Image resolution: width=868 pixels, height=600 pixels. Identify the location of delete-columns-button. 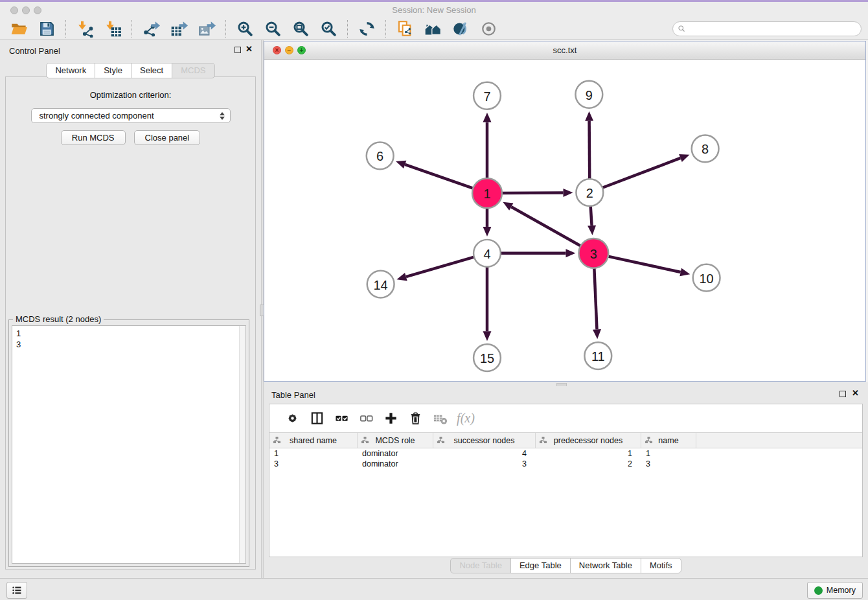
(415, 419).